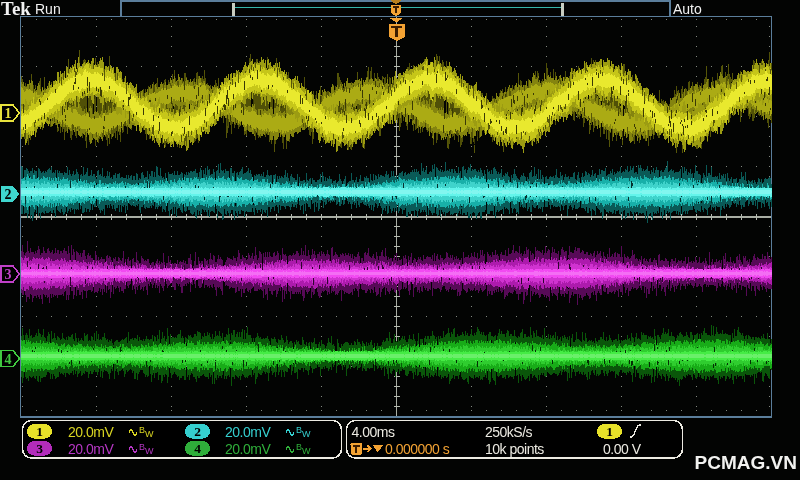 Image resolution: width=800 pixels, height=480 pixels. I want to click on svg-text: PCMAG.VN, so click(746, 462).